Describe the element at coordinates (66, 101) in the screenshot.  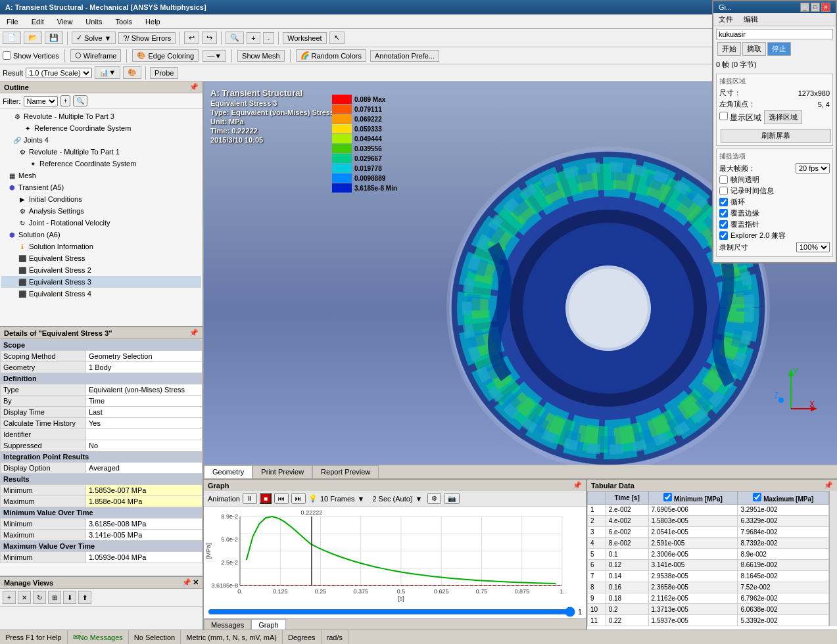
I see `filter-add-btn: +` at that location.